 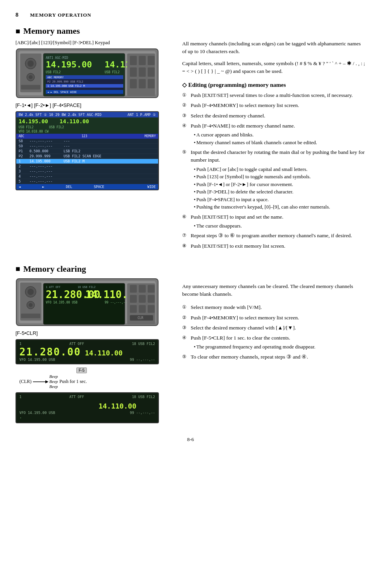 What do you see at coordinates (93, 303) in the screenshot?
I see `section2-radio-device: 1 ATT OFF 18 USB FIL2 21.280.00 VFO 14.1…` at bounding box center [93, 303].